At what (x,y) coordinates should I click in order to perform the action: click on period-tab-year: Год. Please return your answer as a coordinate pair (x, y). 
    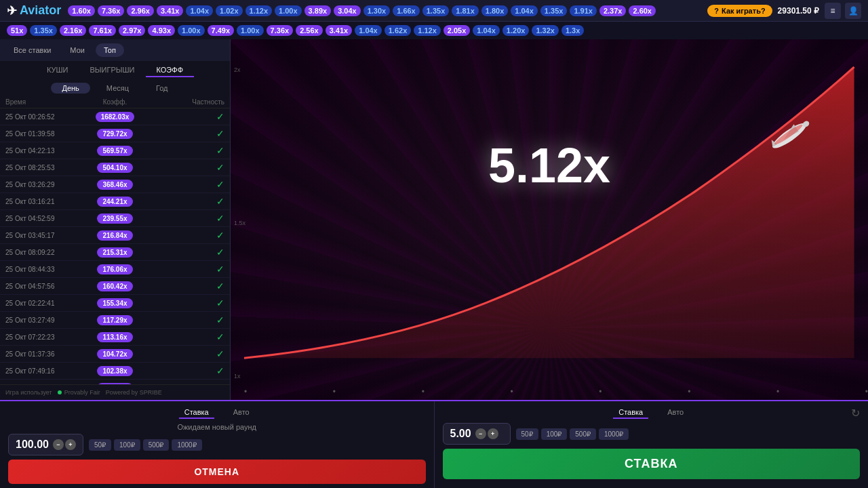
    Looking at the image, I should click on (162, 88).